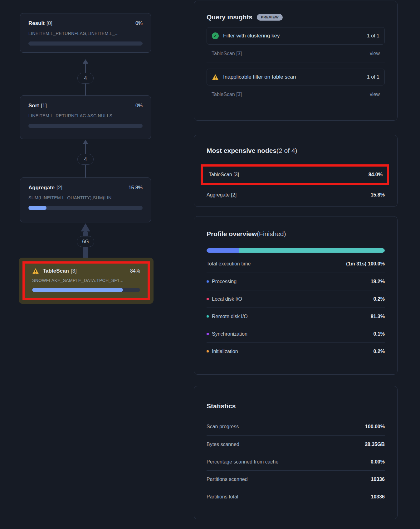  What do you see at coordinates (85, 33) in the screenshot?
I see `dag-node-result: Result[0] 0% LINEITEM.L_RETURNFLAG,LINEI…` at bounding box center [85, 33].